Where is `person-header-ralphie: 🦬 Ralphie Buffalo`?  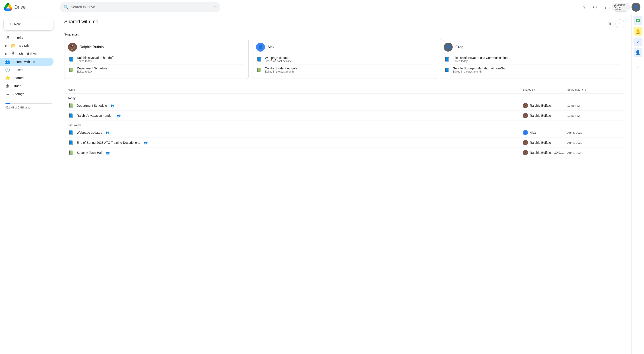 person-header-ralphie: 🦬 Ralphie Buffalo is located at coordinates (156, 47).